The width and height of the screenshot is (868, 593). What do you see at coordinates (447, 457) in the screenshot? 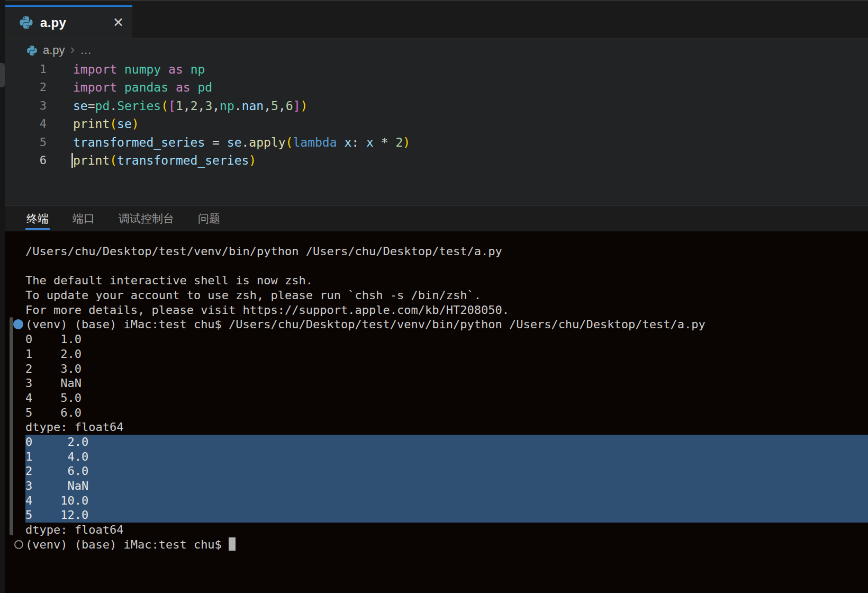
I see `terminal-line: 1 4.0` at bounding box center [447, 457].